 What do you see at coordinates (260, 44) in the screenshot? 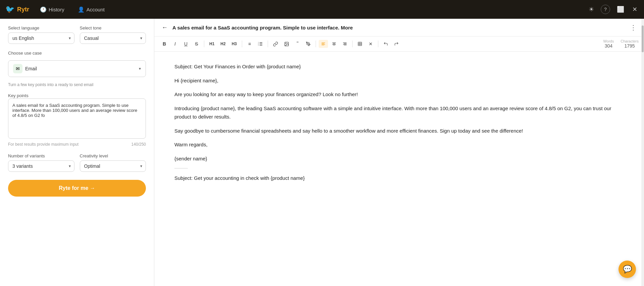
I see `ordered-list-button: 1.2.3.` at bounding box center [260, 44].